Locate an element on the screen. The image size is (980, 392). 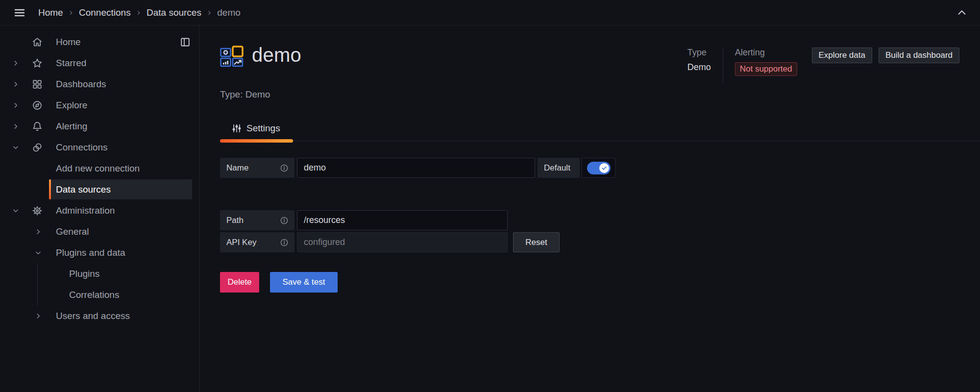
sidebar-item-label: Correlations is located at coordinates (94, 295).